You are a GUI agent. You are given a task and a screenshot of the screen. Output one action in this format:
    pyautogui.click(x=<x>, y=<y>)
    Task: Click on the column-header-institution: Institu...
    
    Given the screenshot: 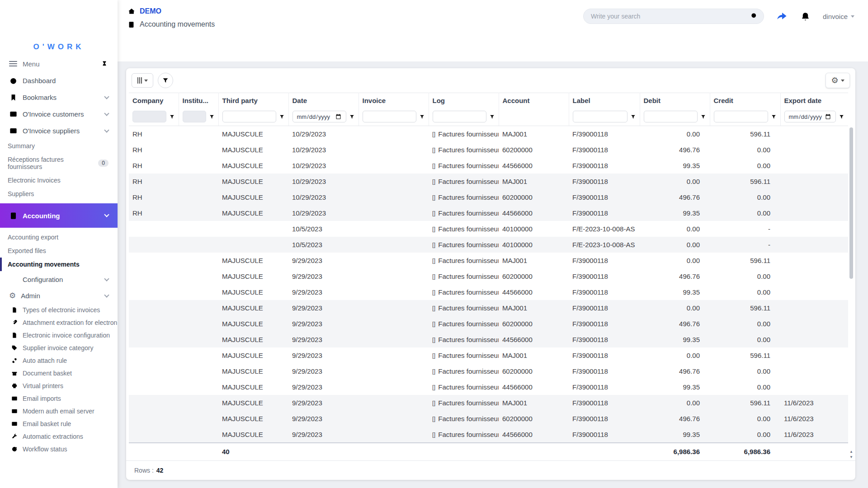 What is the action you would take?
    pyautogui.click(x=198, y=100)
    